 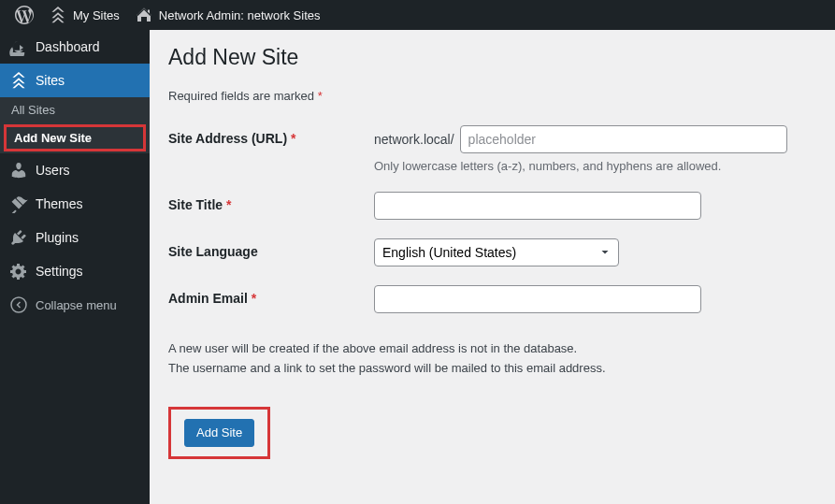 I want to click on url-prefix: network.local/, so click(x=414, y=139).